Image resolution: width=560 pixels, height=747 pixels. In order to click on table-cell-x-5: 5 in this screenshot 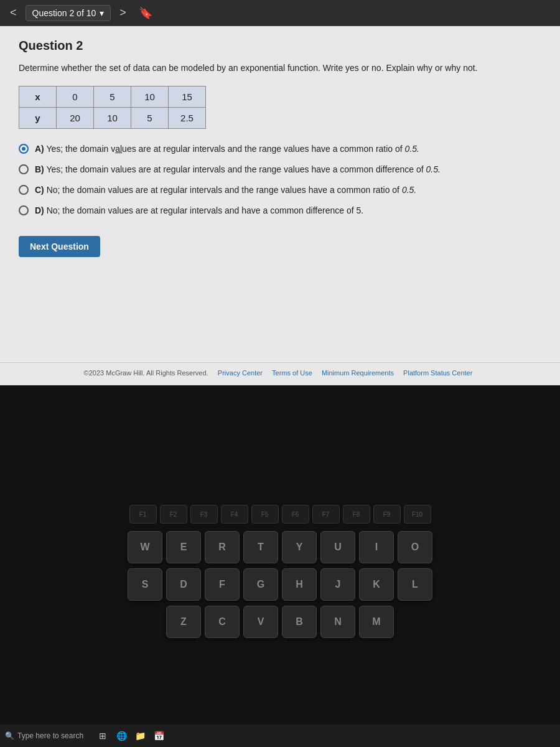, I will do `click(113, 97)`.